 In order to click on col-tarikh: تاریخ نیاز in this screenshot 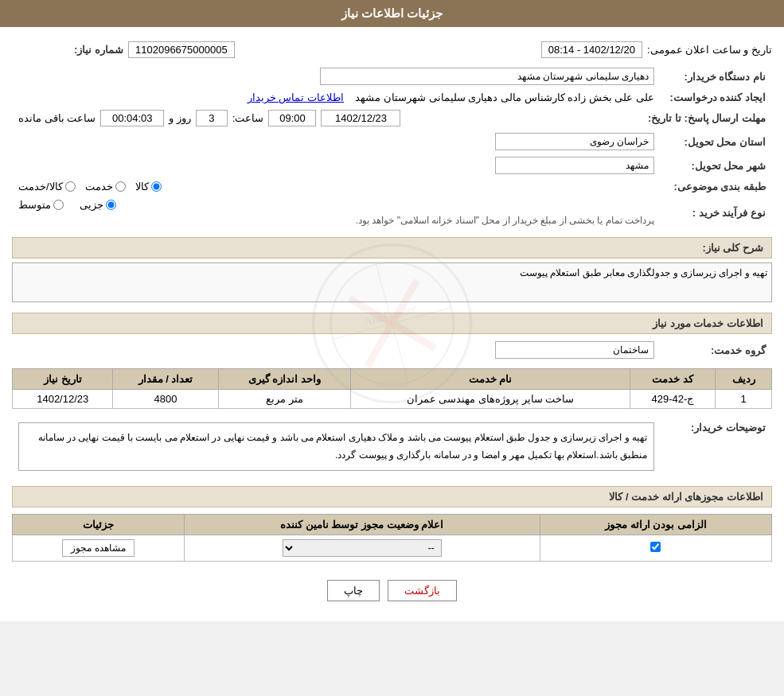, I will do `click(63, 379)`.